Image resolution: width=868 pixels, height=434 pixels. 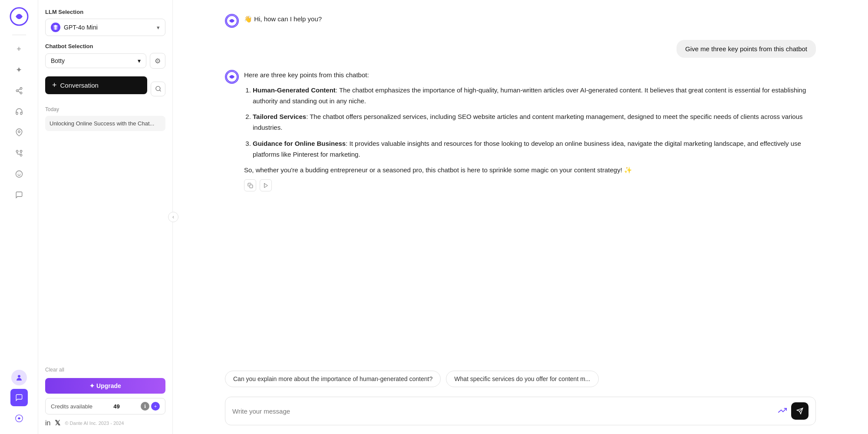 I want to click on search-conversations-button, so click(x=158, y=89).